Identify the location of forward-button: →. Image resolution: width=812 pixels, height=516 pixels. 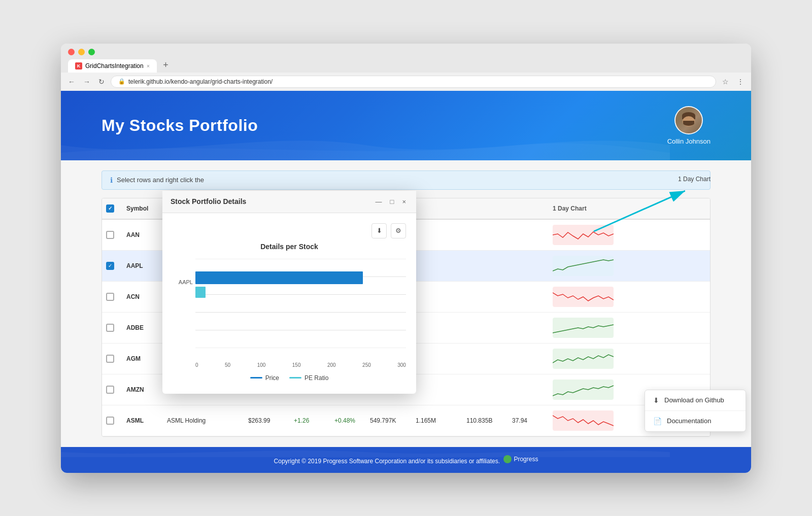
(87, 82).